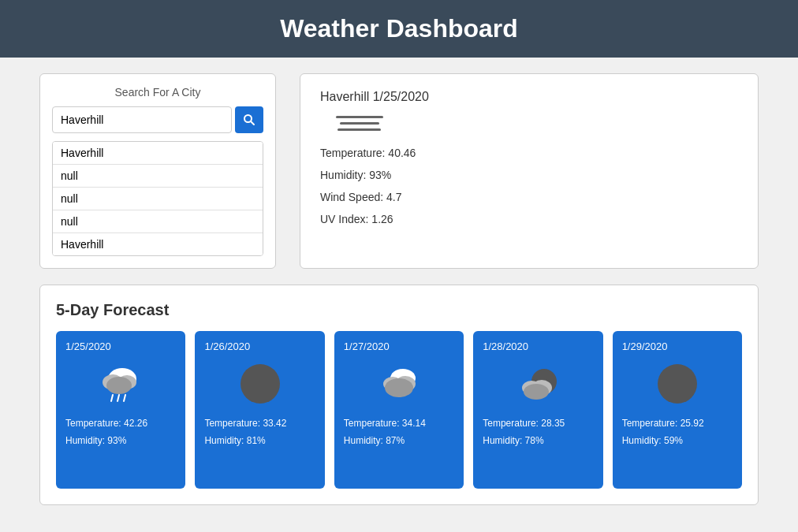  What do you see at coordinates (538, 384) in the screenshot?
I see `partly-cloudy-icon` at bounding box center [538, 384].